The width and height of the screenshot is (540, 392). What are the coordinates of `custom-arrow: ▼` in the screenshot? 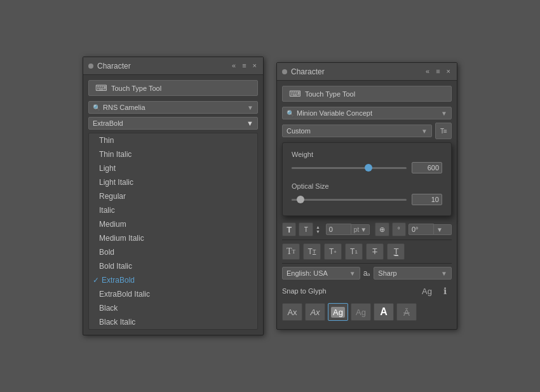 It's located at (424, 131).